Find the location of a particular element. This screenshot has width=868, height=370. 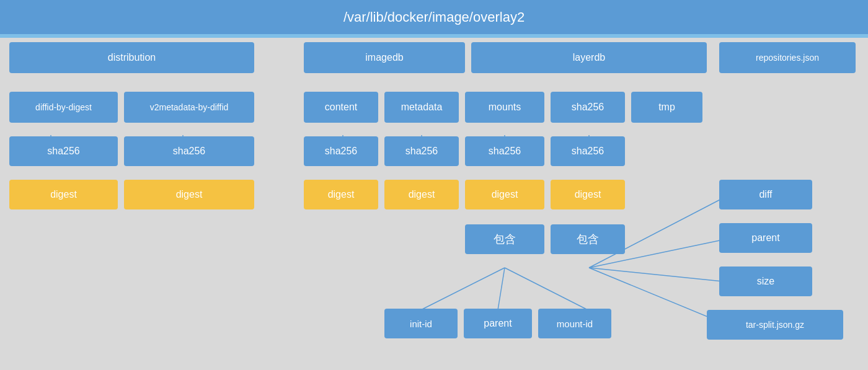

distribution-header: distribution is located at coordinates (131, 58).